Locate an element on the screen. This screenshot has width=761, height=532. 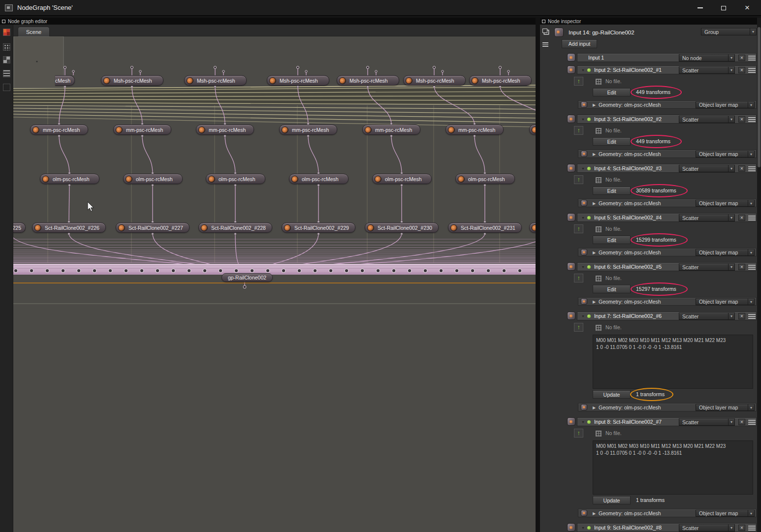
minimize-button is located at coordinates (700, 8).